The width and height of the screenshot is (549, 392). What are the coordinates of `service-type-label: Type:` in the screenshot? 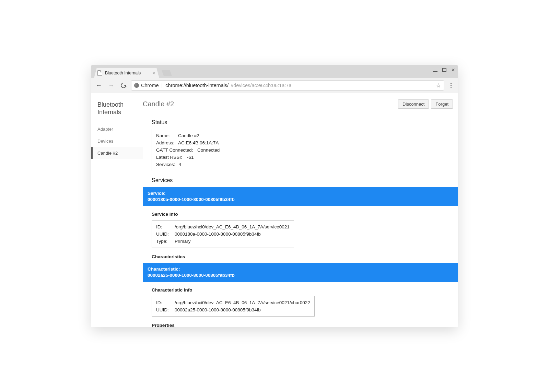 It's located at (164, 241).